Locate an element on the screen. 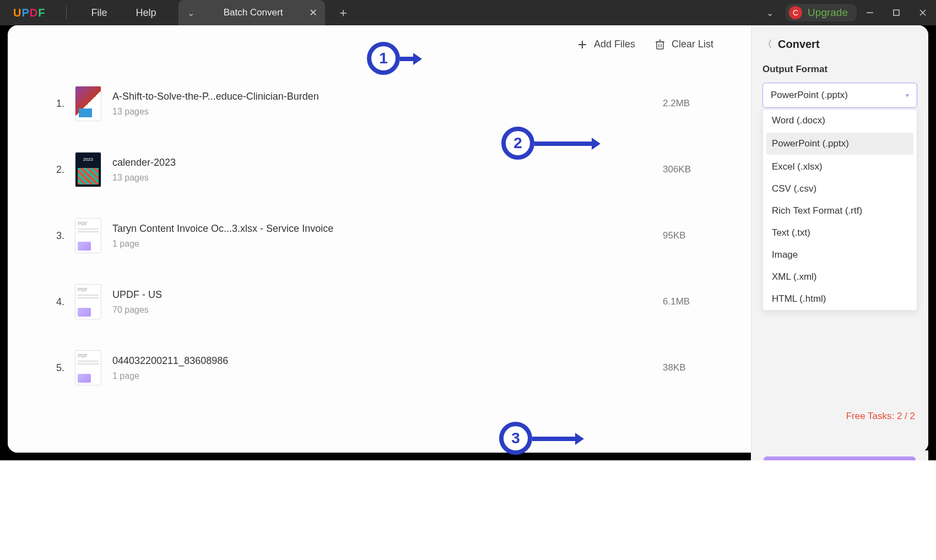  file-row: 3. Taryn Content Invoice Oc...3.xlsx - S… is located at coordinates (392, 236).